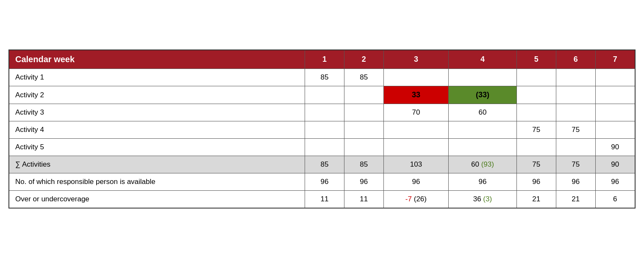 Image resolution: width=644 pixels, height=258 pixels. What do you see at coordinates (157, 59) in the screenshot?
I see `header-col0: Calendar week` at bounding box center [157, 59].